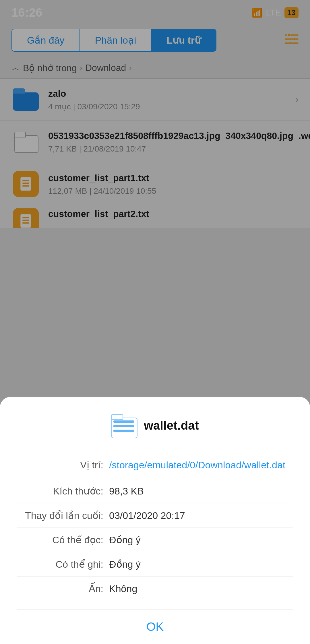 The height and width of the screenshot is (644, 310). Describe the element at coordinates (126, 491) in the screenshot. I see `dialog-value-size: 98,3 KB` at that location.